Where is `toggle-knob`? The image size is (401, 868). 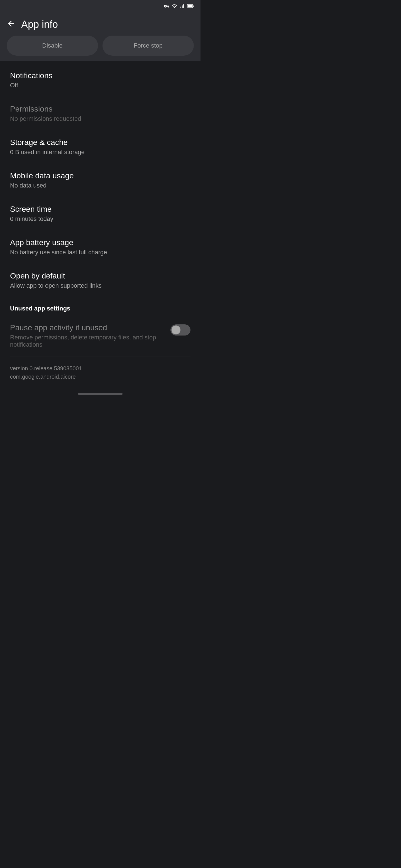
toggle-knob is located at coordinates (176, 330).